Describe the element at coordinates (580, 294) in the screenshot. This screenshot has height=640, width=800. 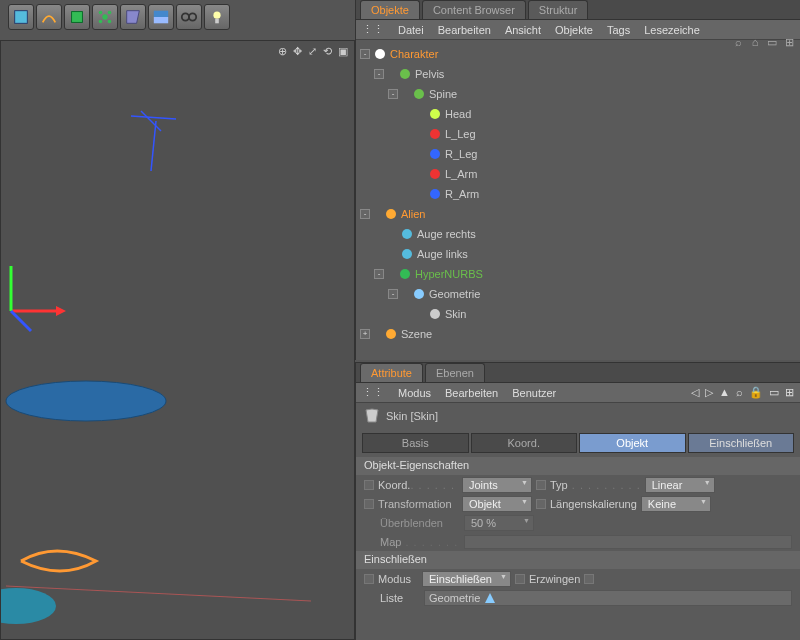
I see `tree-node: -Geometrie` at that location.